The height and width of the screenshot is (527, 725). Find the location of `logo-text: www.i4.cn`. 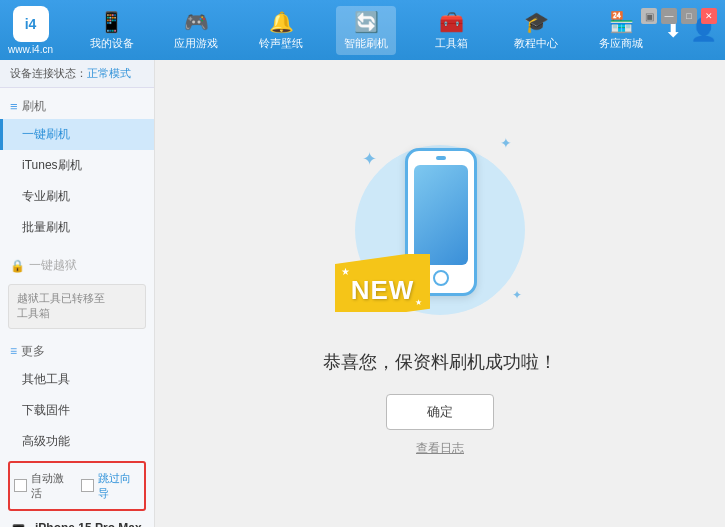

logo-text: www.i4.cn is located at coordinates (30, 50).